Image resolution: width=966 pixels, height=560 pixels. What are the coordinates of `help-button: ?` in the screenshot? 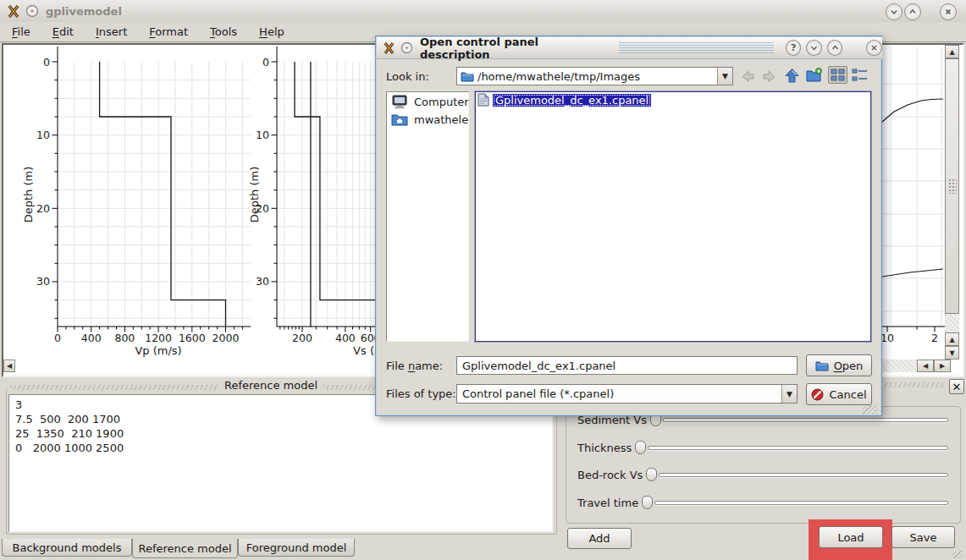 It's located at (794, 47).